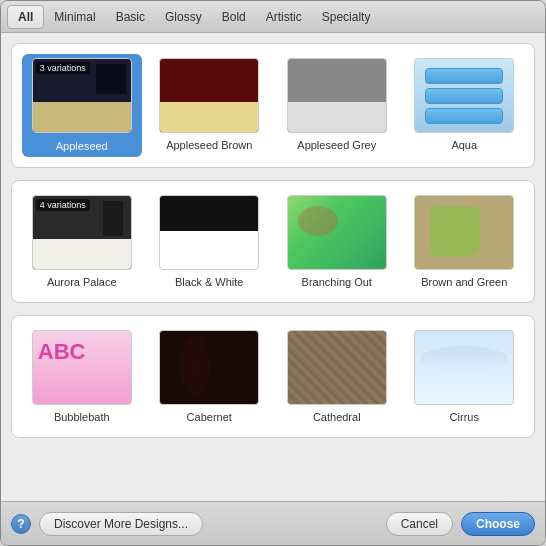 This screenshot has width=546, height=546. Describe the element at coordinates (82, 376) in the screenshot. I see `theme-item-bubblebath: Bubblebath` at that location.